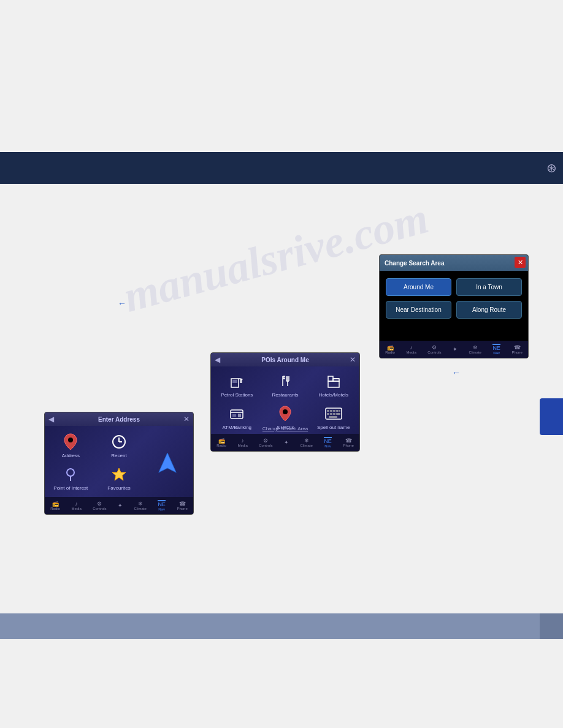 Image resolution: width=563 pixels, height=728 pixels. Describe the element at coordinates (489, 287) in the screenshot. I see `in-a-town-btn: In a Town` at that location.